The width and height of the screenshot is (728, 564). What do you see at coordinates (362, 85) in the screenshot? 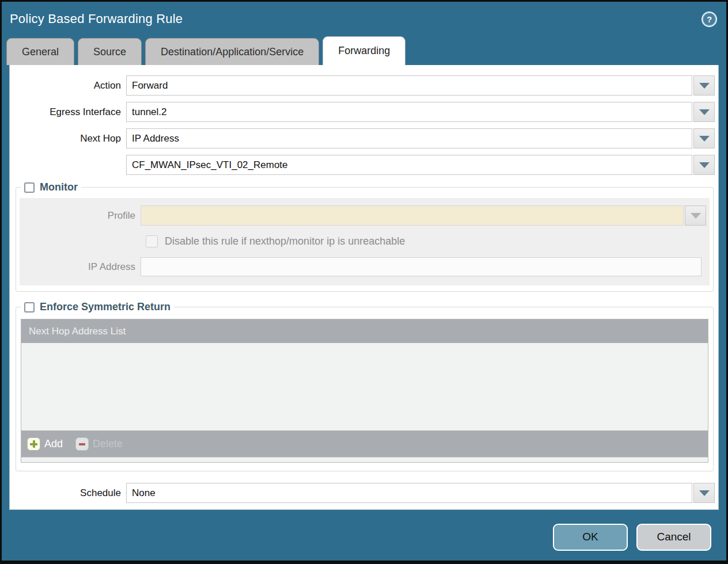
I see `action-row: Action` at bounding box center [362, 85].